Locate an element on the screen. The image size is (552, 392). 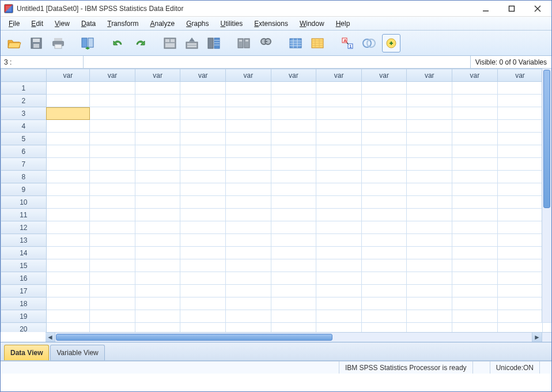
menu-extensions: Extensions is located at coordinates (271, 24).